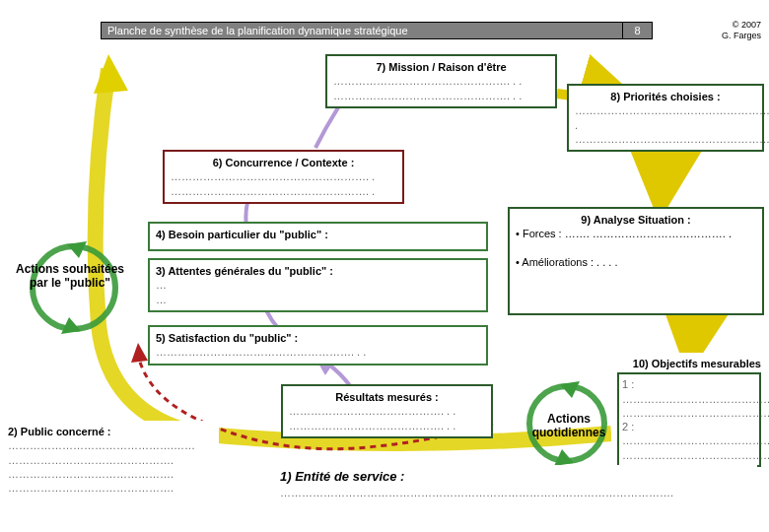 The image size is (769, 532). What do you see at coordinates (317, 236) in the screenshot?
I see `box-besoin: 4) Besoin particulier du "public" :` at bounding box center [317, 236].